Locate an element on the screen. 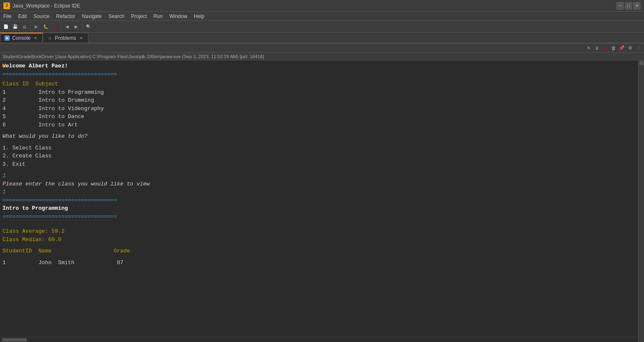 This screenshot has height=342, width=644. eclipse-icon: J is located at coordinates (7, 6).